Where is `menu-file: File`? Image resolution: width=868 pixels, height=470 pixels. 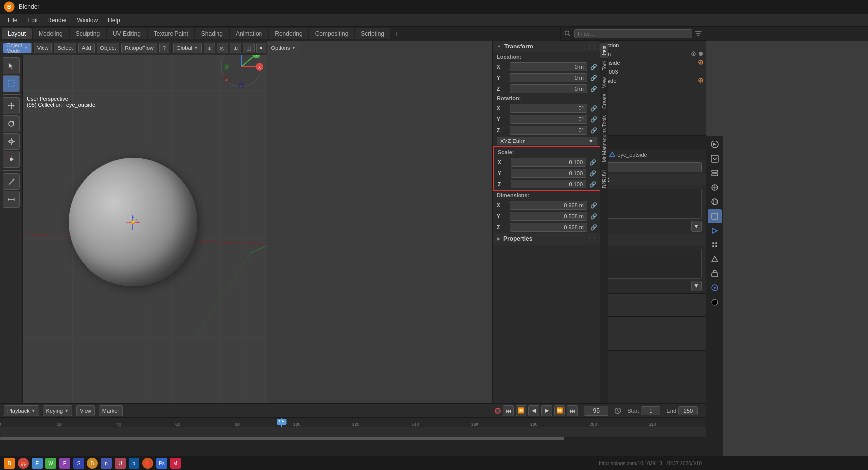 menu-file: File is located at coordinates (13, 20).